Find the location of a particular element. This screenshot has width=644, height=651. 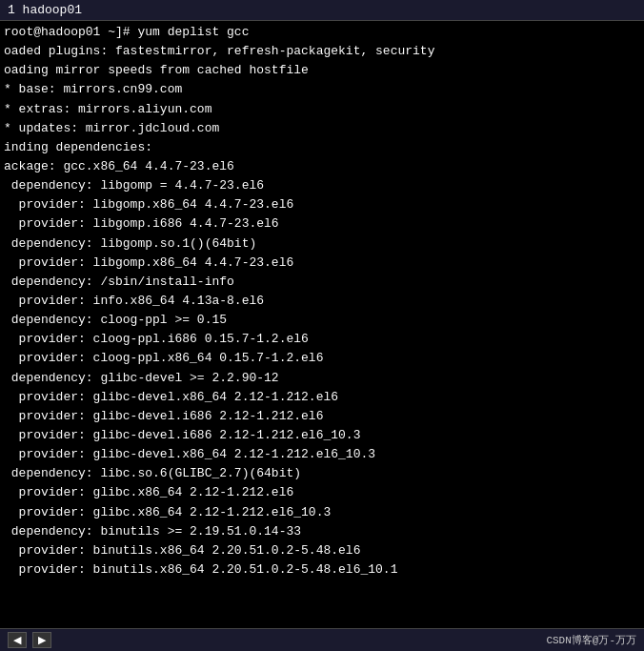

terminal-line: dependency: libgomp = 4.4.7-23.el6 is located at coordinates (322, 186).